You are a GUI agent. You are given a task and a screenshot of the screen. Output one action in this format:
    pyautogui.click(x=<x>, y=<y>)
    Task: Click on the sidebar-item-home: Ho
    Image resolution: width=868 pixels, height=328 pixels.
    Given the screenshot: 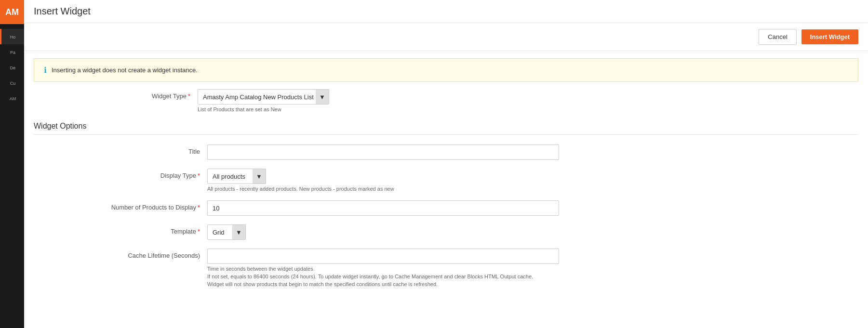 What is the action you would take?
    pyautogui.click(x=12, y=37)
    